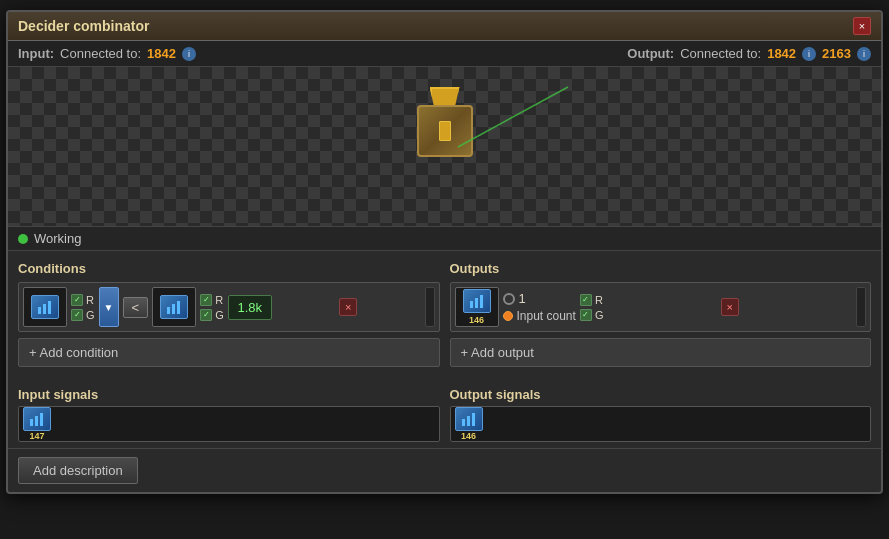 The height and width of the screenshot is (539, 889). I want to click on output-cb-label-r: R, so click(599, 300).